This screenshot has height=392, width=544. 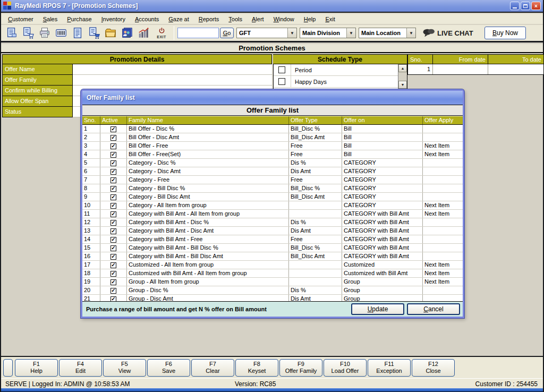 What do you see at coordinates (536, 6) in the screenshot?
I see `close-button: ×` at bounding box center [536, 6].